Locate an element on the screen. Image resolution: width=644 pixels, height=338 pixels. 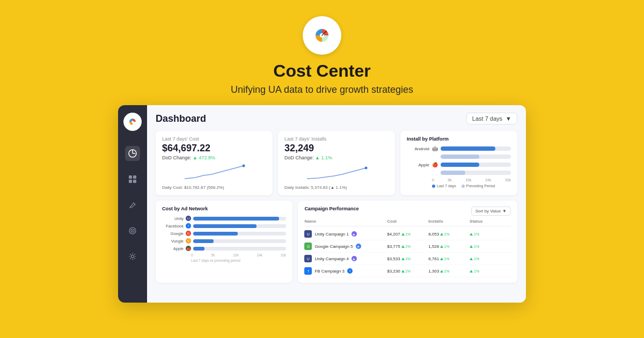
installs-dod: DoD Change: ▲ 1.1% is located at coordinates (336, 158).